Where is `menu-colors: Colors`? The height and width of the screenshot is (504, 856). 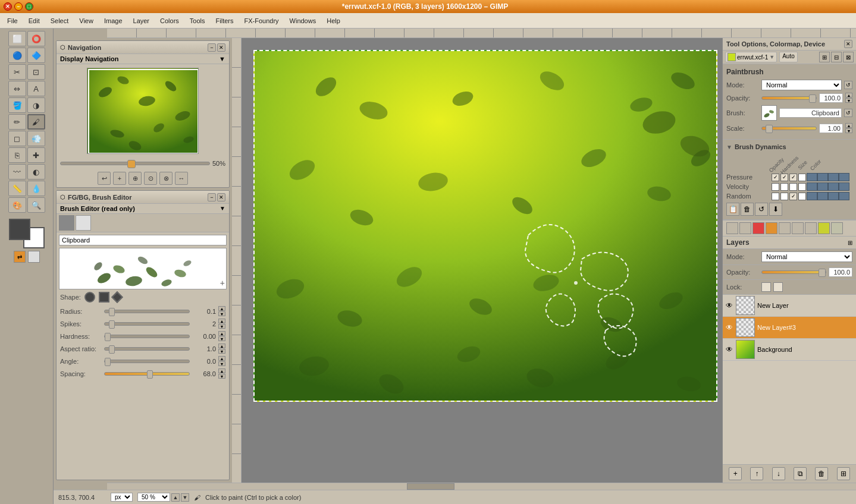 menu-colors: Colors is located at coordinates (170, 21).